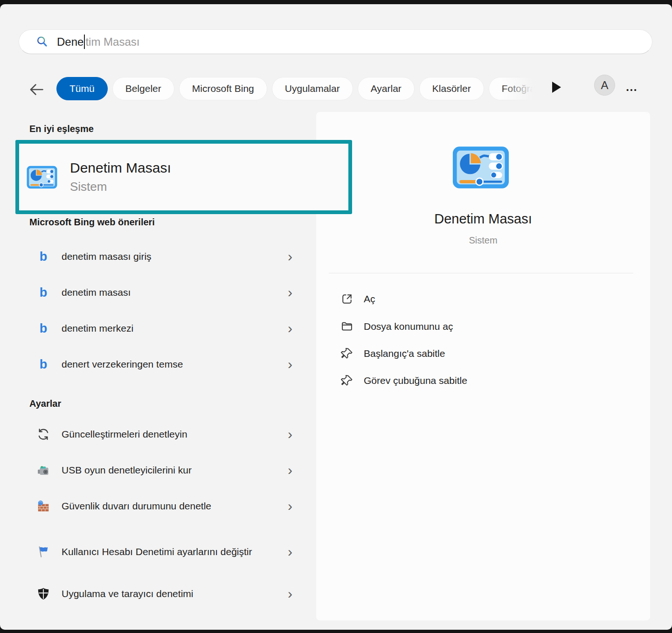  I want to click on bing-suggestion-row: b denert verzekeringen temse ›, so click(158, 364).